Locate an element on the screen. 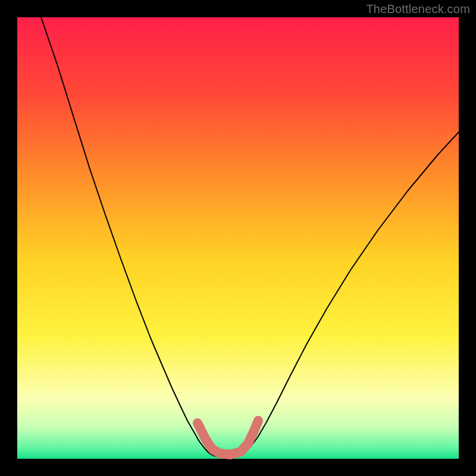 This screenshot has height=476, width=476. watermark-text: TheBottleneck.com is located at coordinates (418, 10).